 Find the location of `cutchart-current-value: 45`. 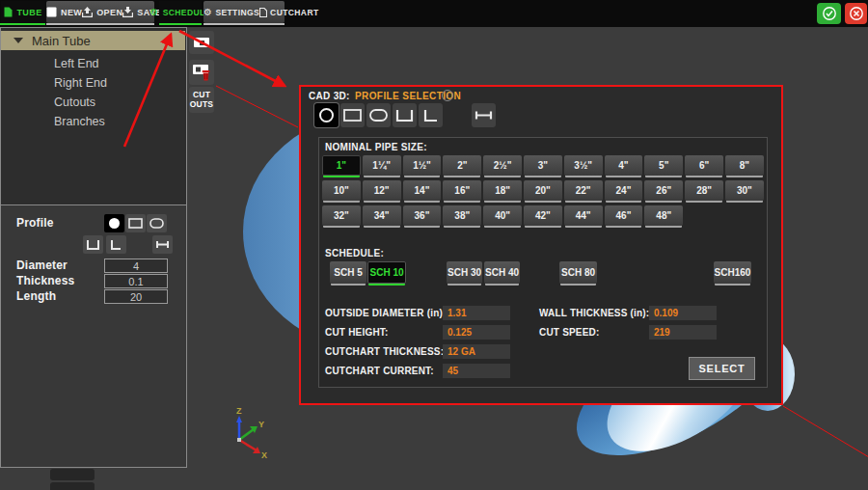

cutchart-current-value: 45 is located at coordinates (476, 370).